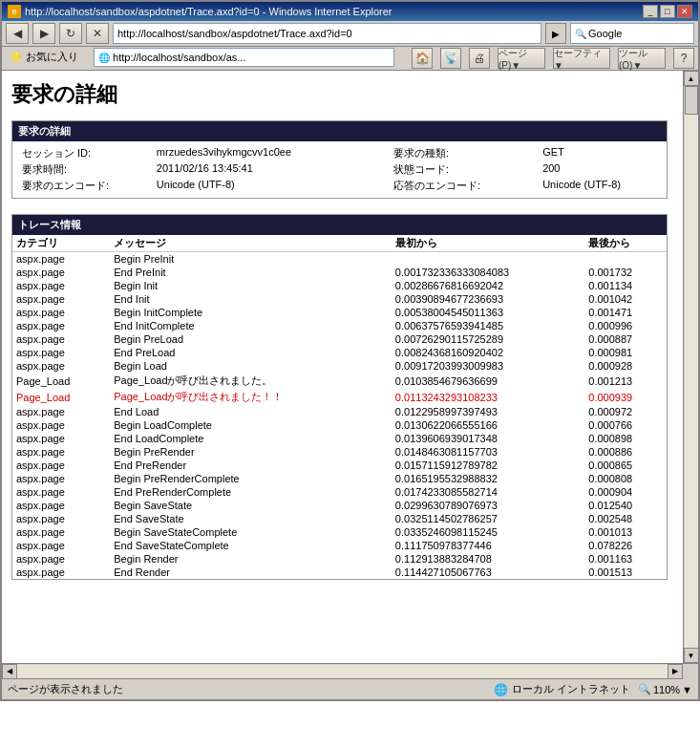  What do you see at coordinates (250, 492) in the screenshot?
I see `trace-message: End PreRenderComplete` at bounding box center [250, 492].